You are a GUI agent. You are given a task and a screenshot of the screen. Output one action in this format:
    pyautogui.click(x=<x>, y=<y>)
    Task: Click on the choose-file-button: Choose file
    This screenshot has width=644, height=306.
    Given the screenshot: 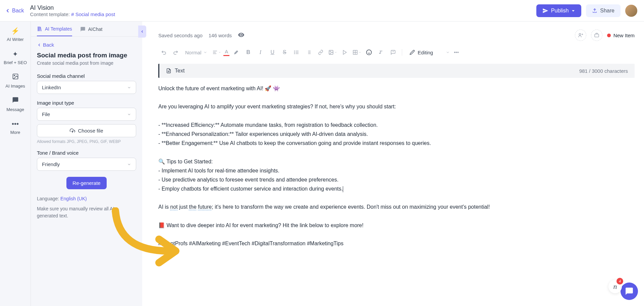 What is the action you would take?
    pyautogui.click(x=87, y=131)
    